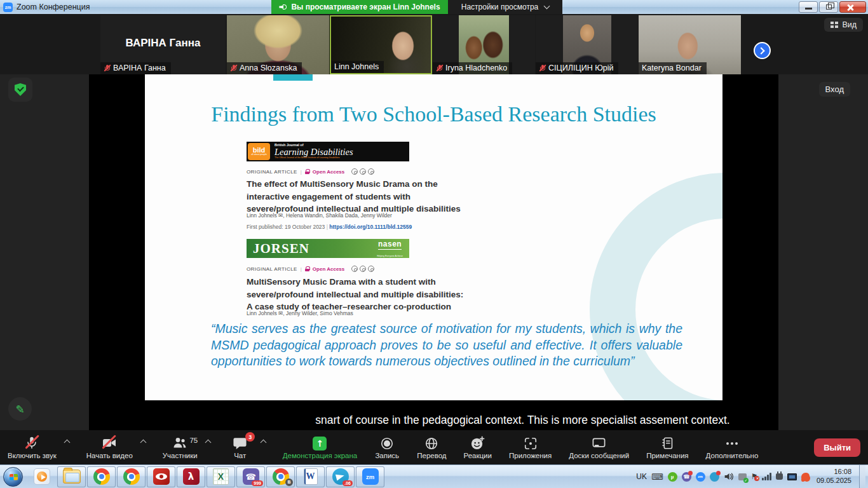  What do you see at coordinates (161, 477) in the screenshot?
I see `abbyy-taskbar-icon` at bounding box center [161, 477].